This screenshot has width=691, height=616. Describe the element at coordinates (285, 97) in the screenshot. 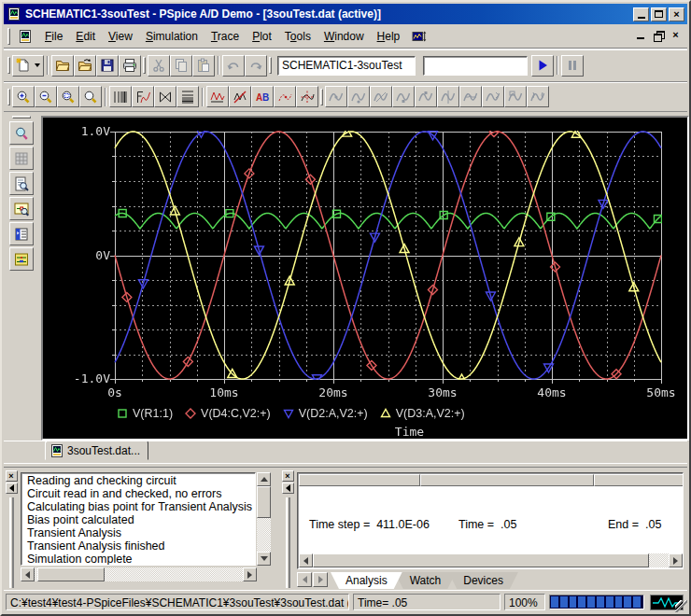

I see `mark-data-points-button` at that location.